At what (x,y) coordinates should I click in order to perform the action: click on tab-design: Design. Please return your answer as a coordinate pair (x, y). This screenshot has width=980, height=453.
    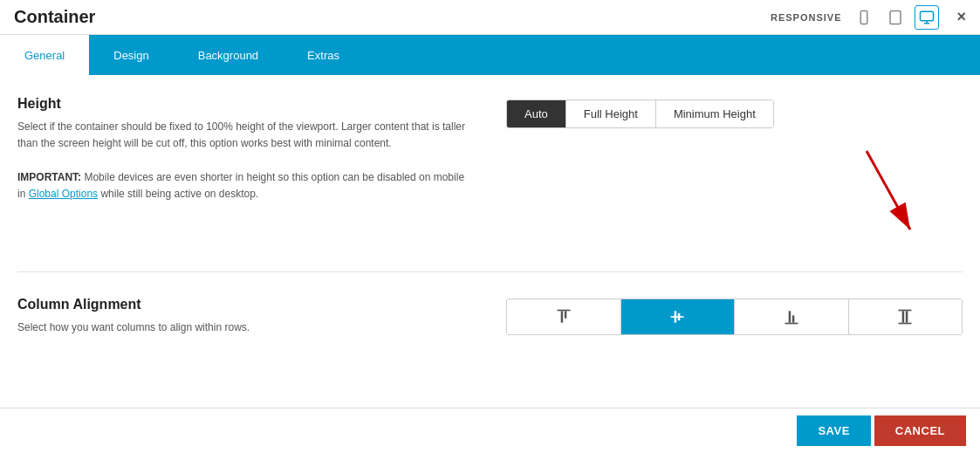
    Looking at the image, I should click on (131, 55).